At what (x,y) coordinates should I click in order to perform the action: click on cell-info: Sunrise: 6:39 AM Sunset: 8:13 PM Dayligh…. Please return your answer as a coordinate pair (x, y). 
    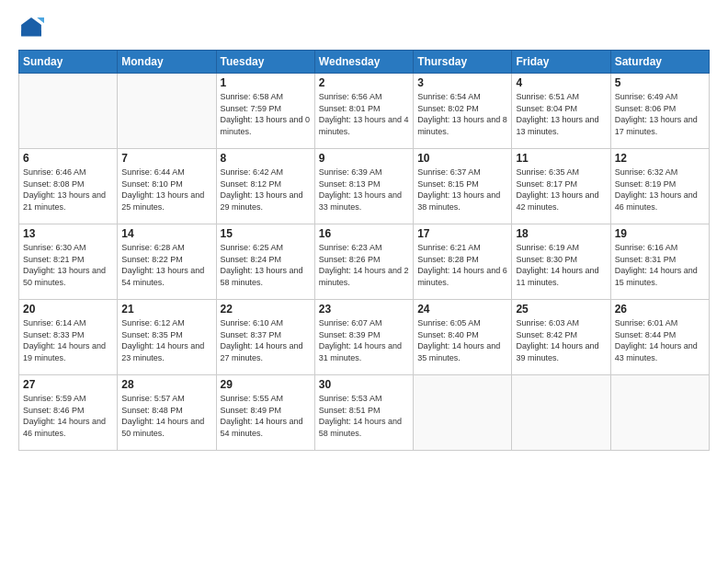
    Looking at the image, I should click on (364, 190).